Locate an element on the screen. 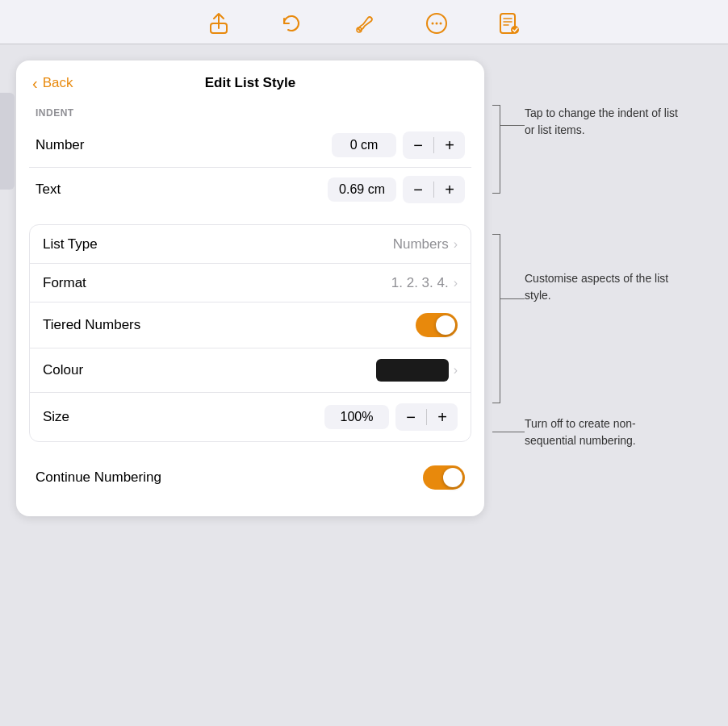 The image size is (728, 726). number-controls: 0 cm − + is located at coordinates (399, 145).